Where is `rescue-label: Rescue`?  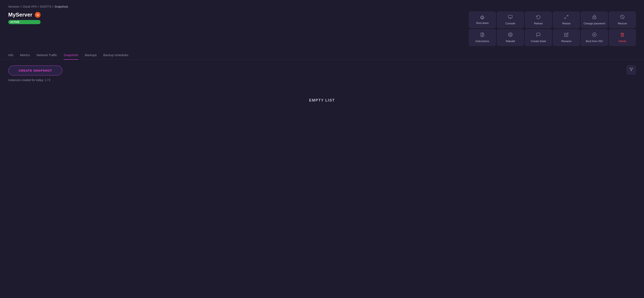
rescue-label: Rescue is located at coordinates (622, 24).